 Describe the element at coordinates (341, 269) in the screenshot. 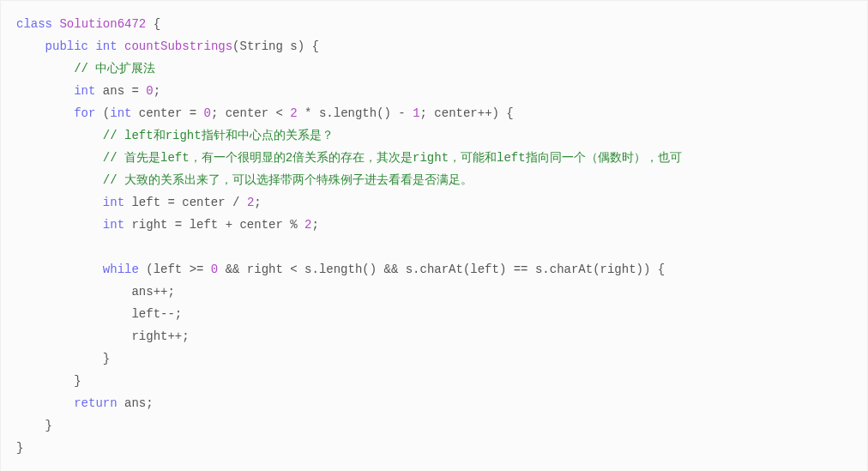

I see `code-line: while (left >= 0 && right < s.length() &…` at that location.